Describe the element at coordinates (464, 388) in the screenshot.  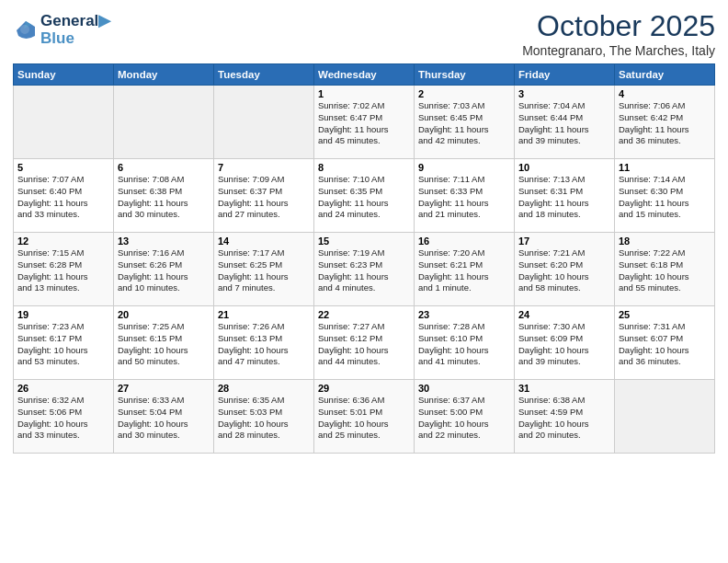
I see `day-number: 30` at that location.